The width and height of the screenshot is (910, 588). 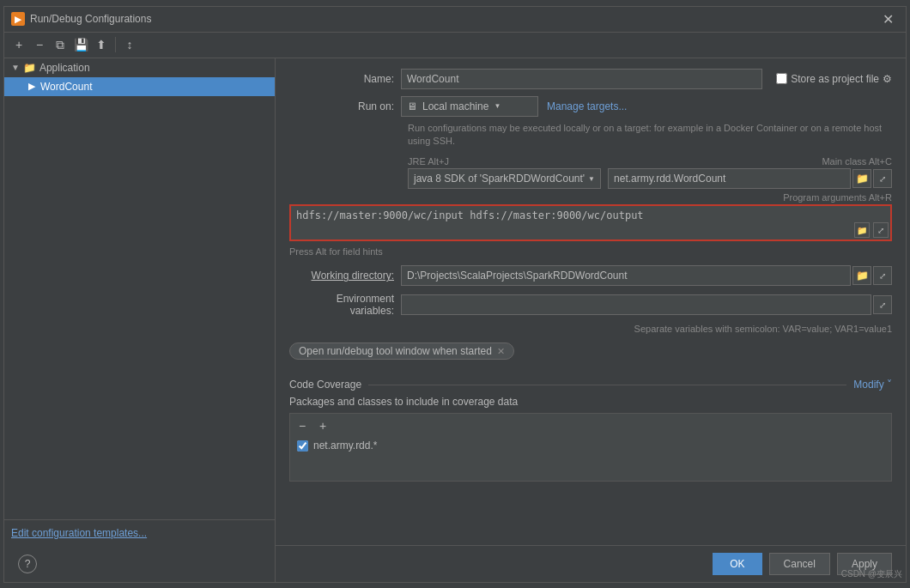 I want to click on main-class-folder-button: 📁, so click(x=862, y=179).